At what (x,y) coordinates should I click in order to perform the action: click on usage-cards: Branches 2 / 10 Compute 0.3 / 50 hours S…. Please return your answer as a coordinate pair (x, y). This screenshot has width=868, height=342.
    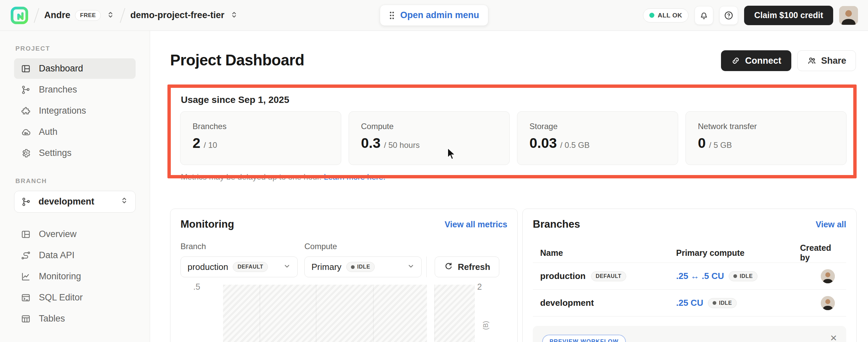
    Looking at the image, I should click on (514, 138).